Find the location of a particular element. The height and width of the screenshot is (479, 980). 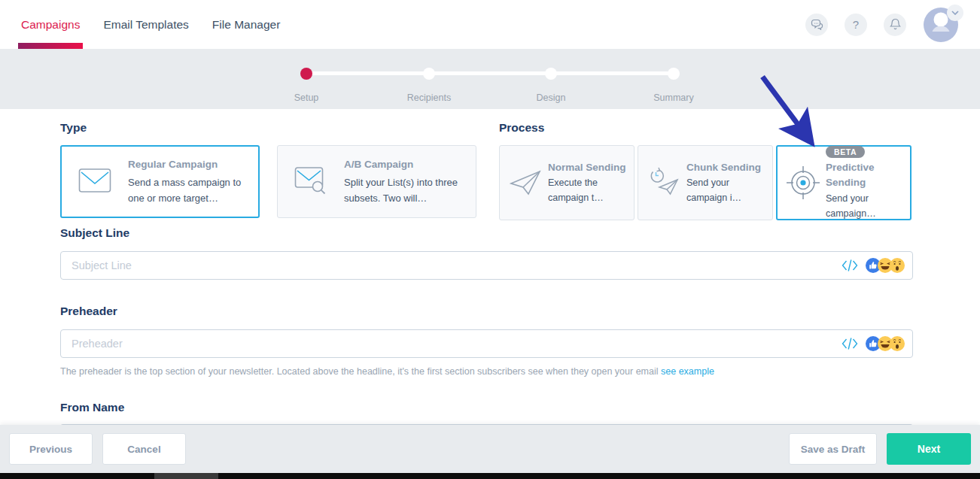

preheader-heading: Preheader is located at coordinates (486, 311).